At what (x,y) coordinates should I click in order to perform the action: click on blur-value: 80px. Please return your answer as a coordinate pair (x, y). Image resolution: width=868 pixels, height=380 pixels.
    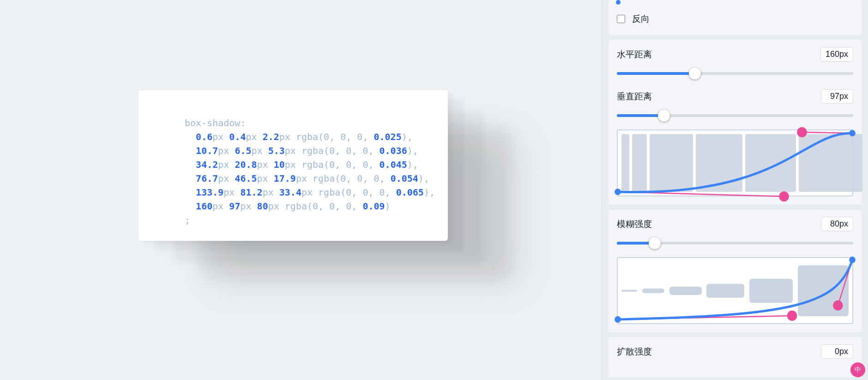
    Looking at the image, I should click on (837, 224).